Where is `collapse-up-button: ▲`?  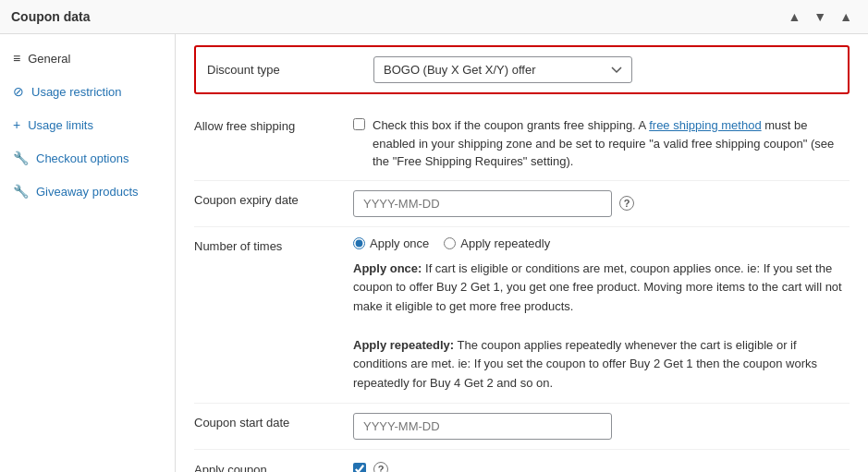
collapse-up-button: ▲ is located at coordinates (794, 17).